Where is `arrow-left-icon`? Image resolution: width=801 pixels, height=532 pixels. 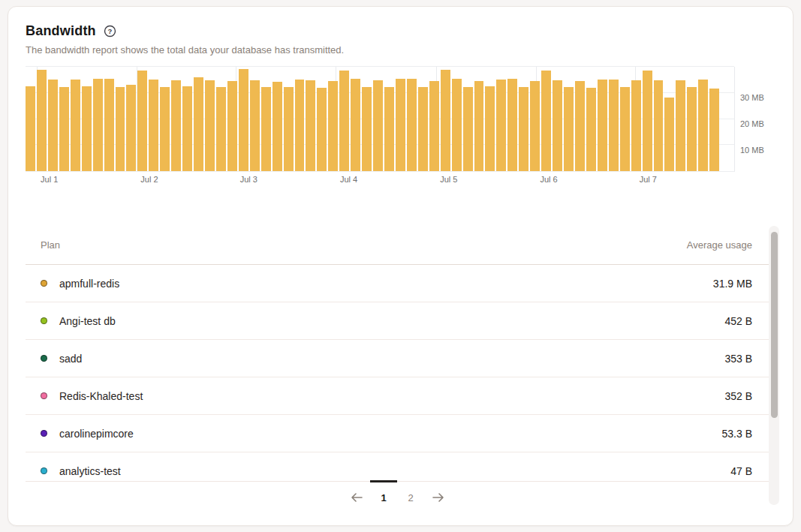
arrow-left-icon is located at coordinates (357, 497).